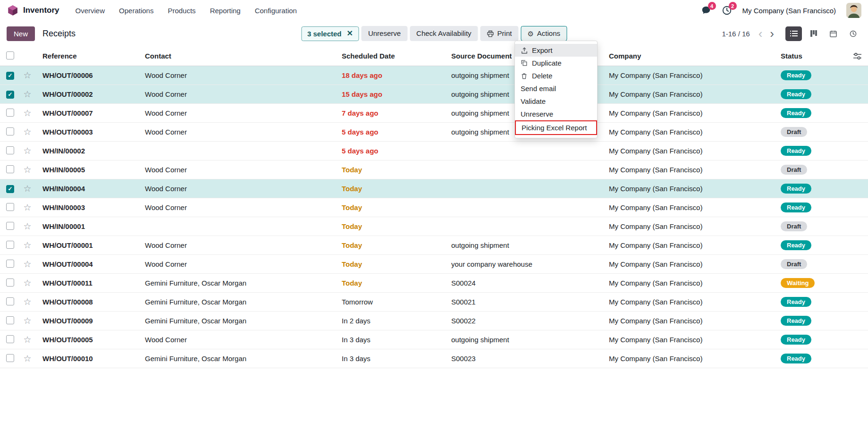  What do you see at coordinates (814, 34) in the screenshot?
I see `kanban-view-icon` at bounding box center [814, 34].